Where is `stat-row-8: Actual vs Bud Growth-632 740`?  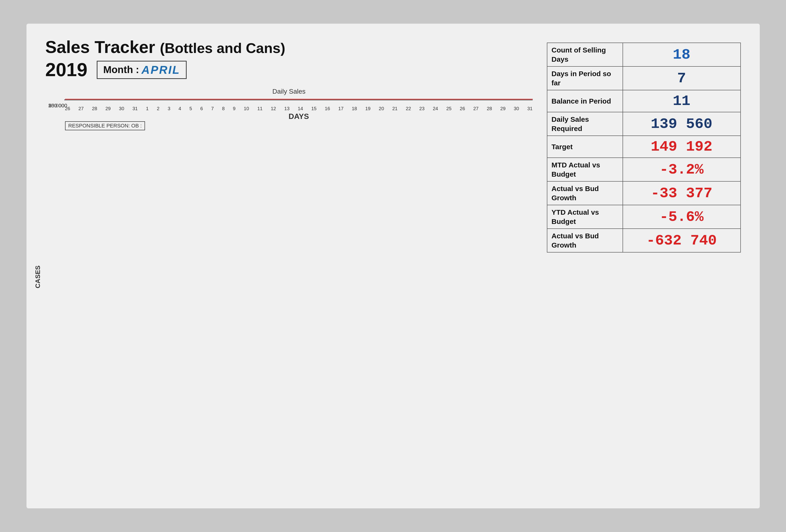
stat-row-8: Actual vs Bud Growth-632 740 is located at coordinates (644, 240).